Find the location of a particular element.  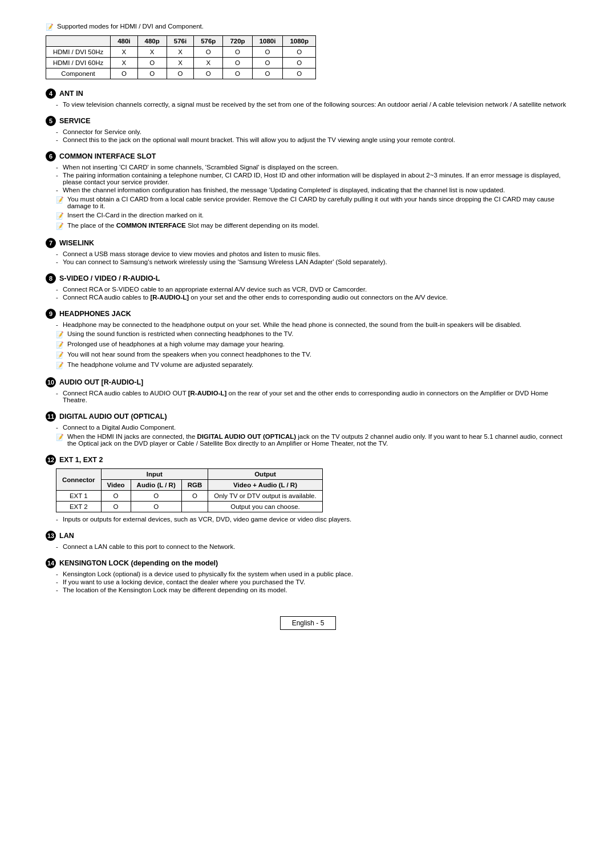

ext-sub-header-out: Video + Audio (L / R) is located at coordinates (265, 485).